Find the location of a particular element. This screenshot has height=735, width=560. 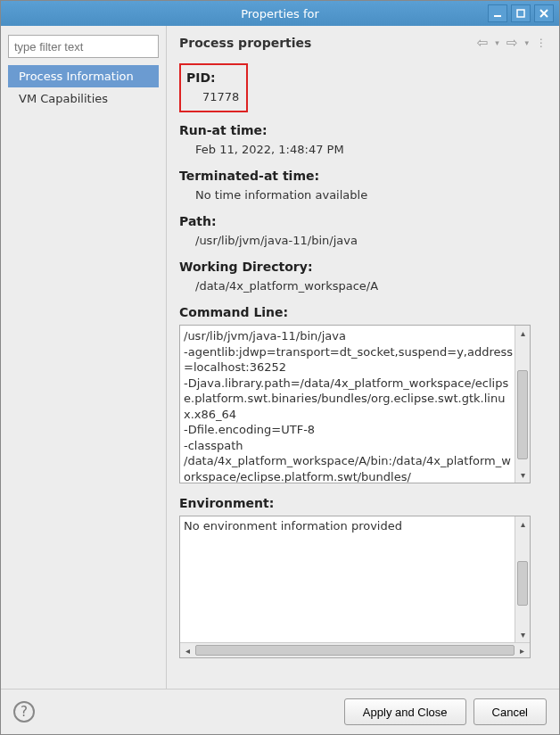

close-button is located at coordinates (544, 13).